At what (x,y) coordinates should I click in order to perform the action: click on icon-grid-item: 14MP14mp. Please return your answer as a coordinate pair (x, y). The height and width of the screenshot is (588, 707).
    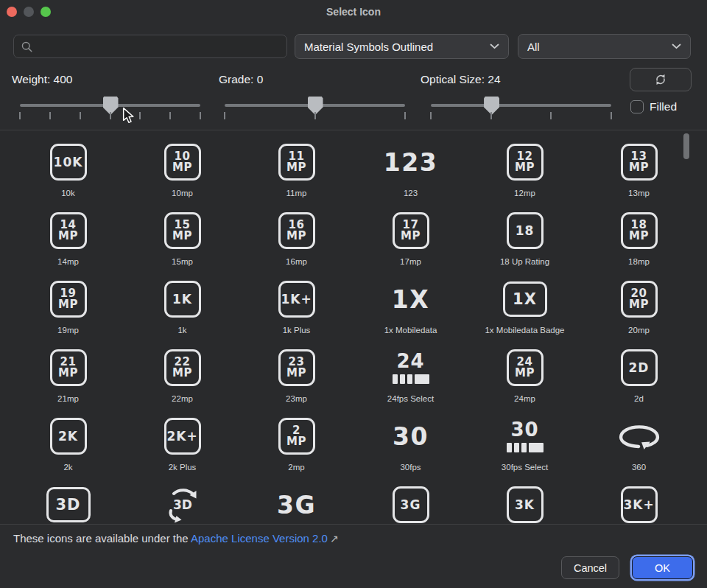
    Looking at the image, I should click on (68, 243).